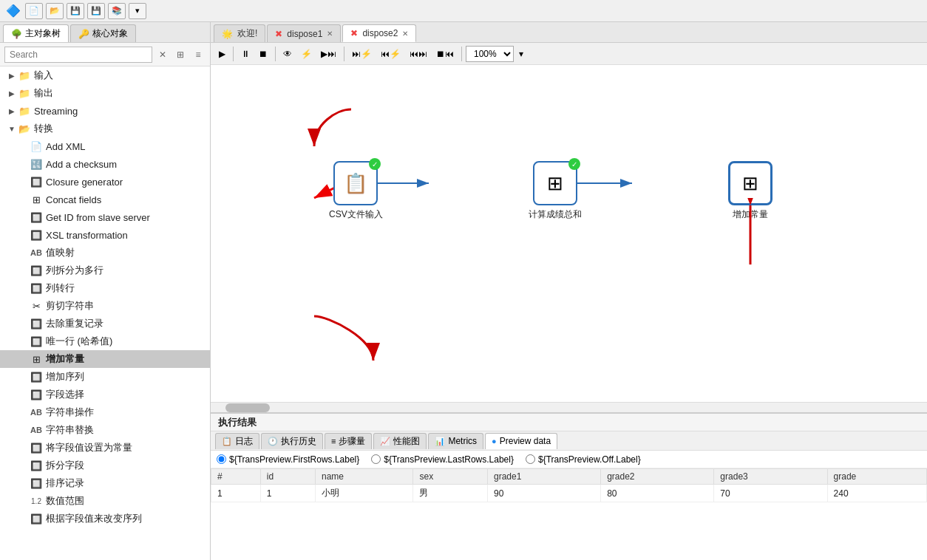 Image resolution: width=927 pixels, height=560 pixels. I want to click on search-icon-btn: ⊞, so click(180, 55).